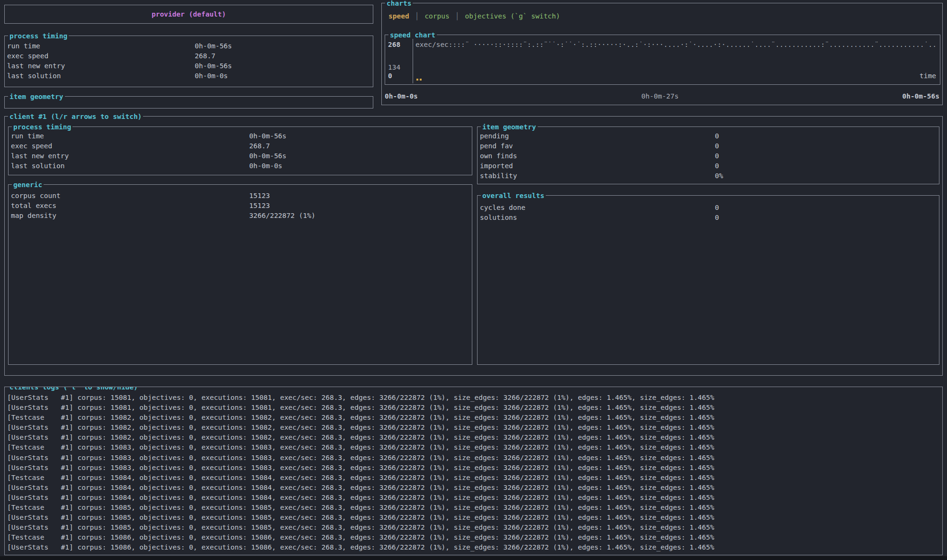  Describe the element at coordinates (921, 97) in the screenshot. I see `x-tick-end: 0h-0m-56s` at that location.